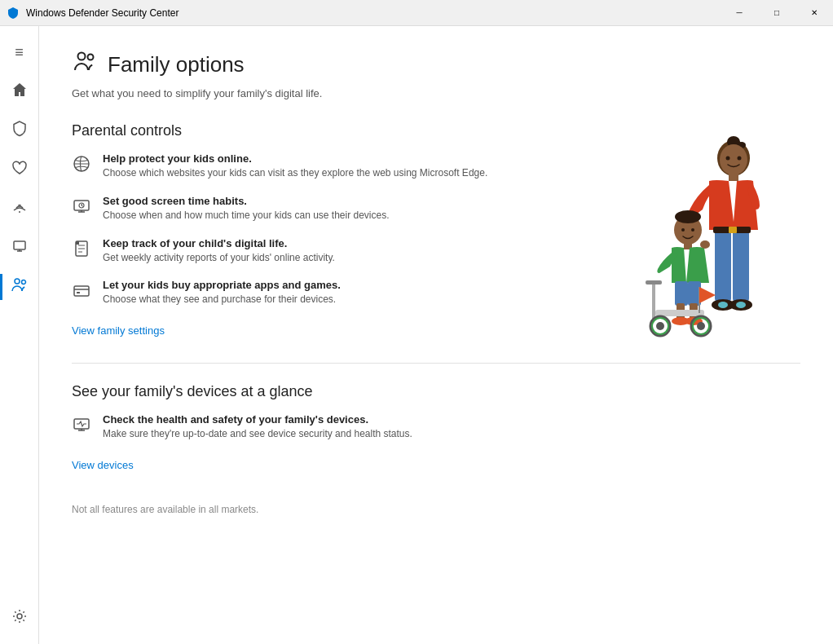 The width and height of the screenshot is (833, 644). Describe the element at coordinates (436, 93) in the screenshot. I see `page-subtitle: Get what you need to simplify your famil…` at that location.